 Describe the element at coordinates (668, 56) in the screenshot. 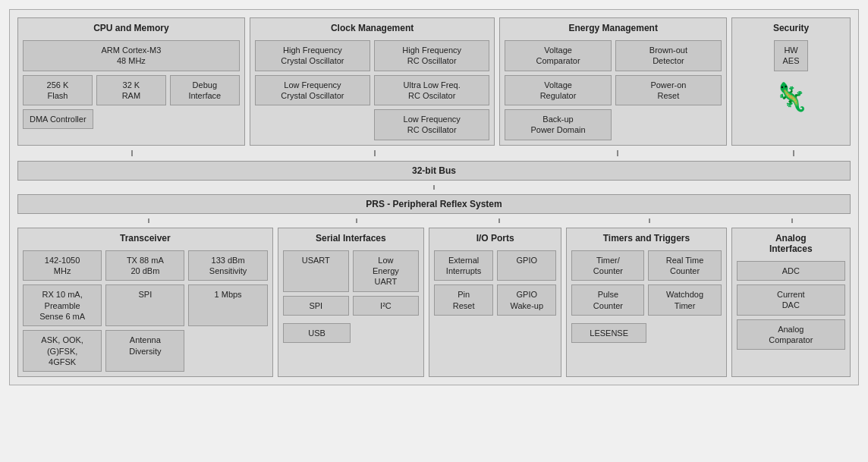

I see `bod-box: Brown-out Detector` at that location.